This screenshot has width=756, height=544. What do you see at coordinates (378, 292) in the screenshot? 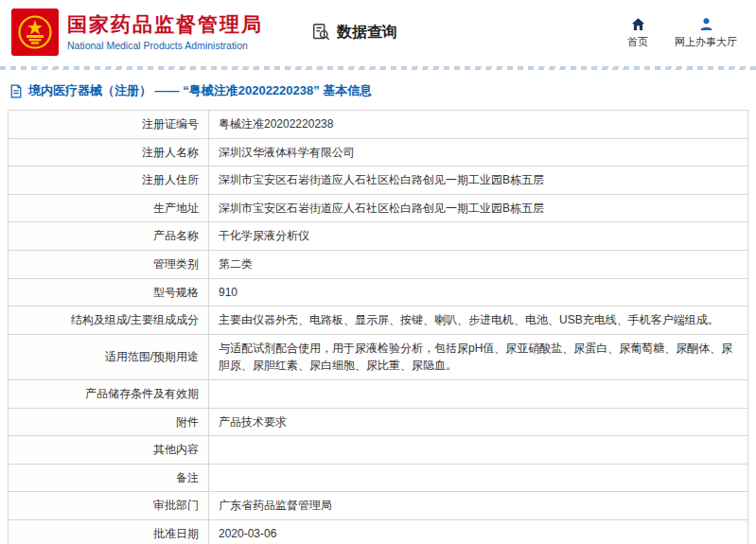
I see `table-row: 型号规格 910` at bounding box center [378, 292].